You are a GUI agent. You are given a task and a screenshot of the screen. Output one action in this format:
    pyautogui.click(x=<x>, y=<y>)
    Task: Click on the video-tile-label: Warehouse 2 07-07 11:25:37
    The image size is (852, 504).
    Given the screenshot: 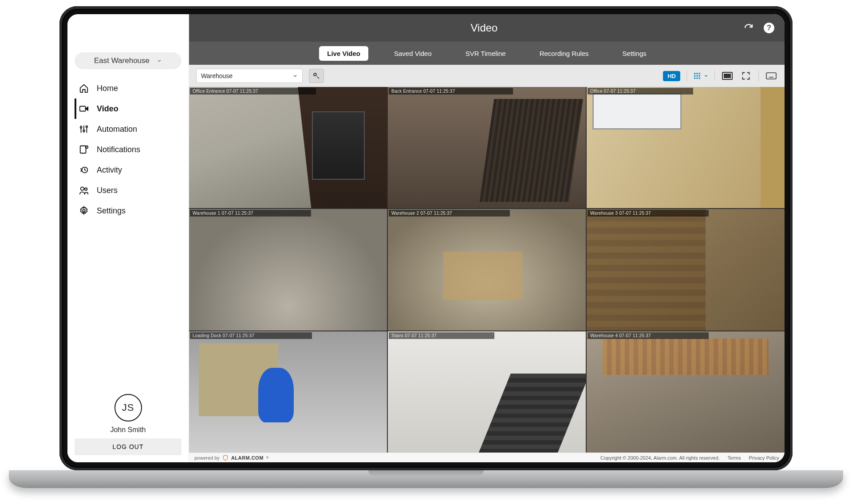 What is the action you would take?
    pyautogui.click(x=449, y=213)
    